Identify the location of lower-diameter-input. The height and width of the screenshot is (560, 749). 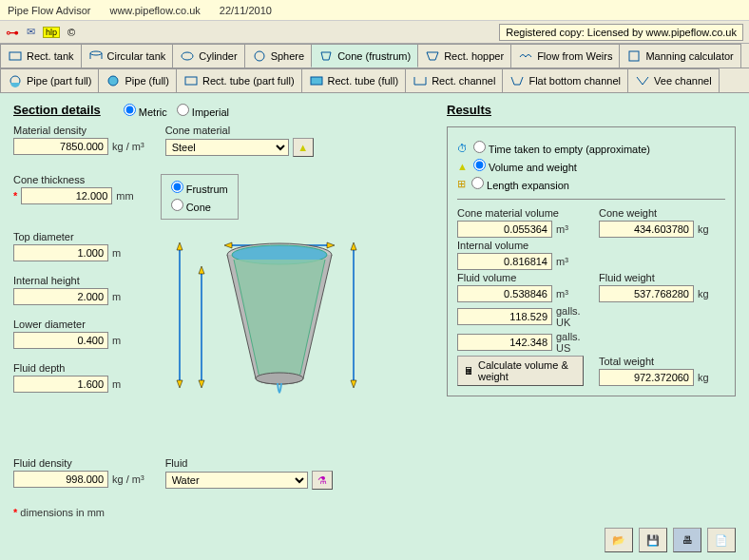
(61, 340).